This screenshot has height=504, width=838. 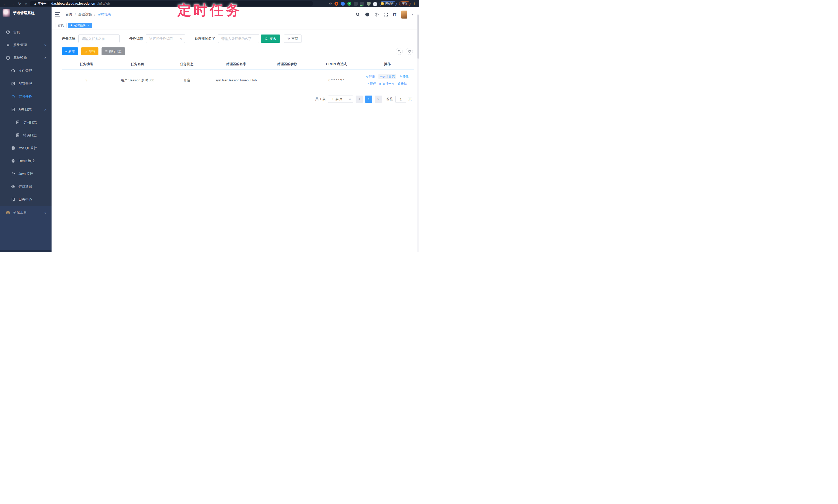 What do you see at coordinates (413, 15) in the screenshot?
I see `avatar-caret-icon: ▾` at bounding box center [413, 15].